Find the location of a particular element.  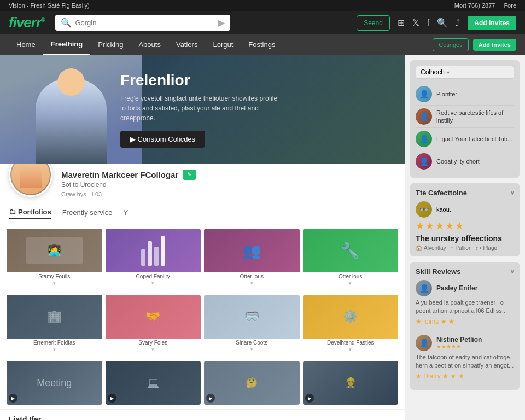

portfolio-thumb-5: 🏢 is located at coordinates (55, 317).